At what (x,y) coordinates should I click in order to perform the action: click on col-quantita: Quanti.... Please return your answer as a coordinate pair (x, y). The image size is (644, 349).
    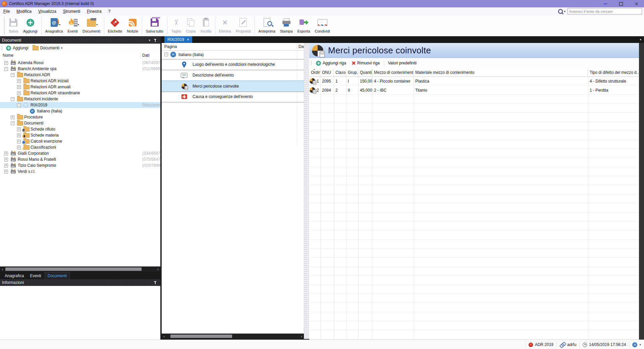
    Looking at the image, I should click on (365, 72).